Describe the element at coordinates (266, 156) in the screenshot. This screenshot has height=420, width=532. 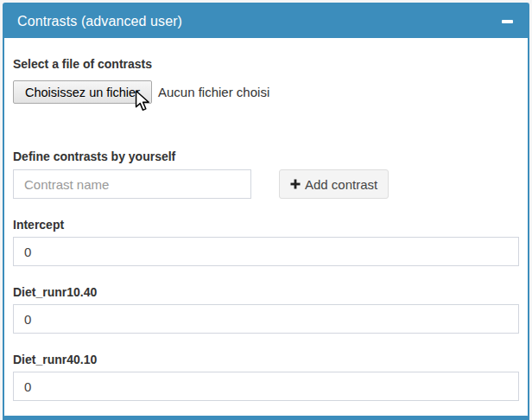
I see `define-contrasts-label: Define contrasts by yourself` at that location.